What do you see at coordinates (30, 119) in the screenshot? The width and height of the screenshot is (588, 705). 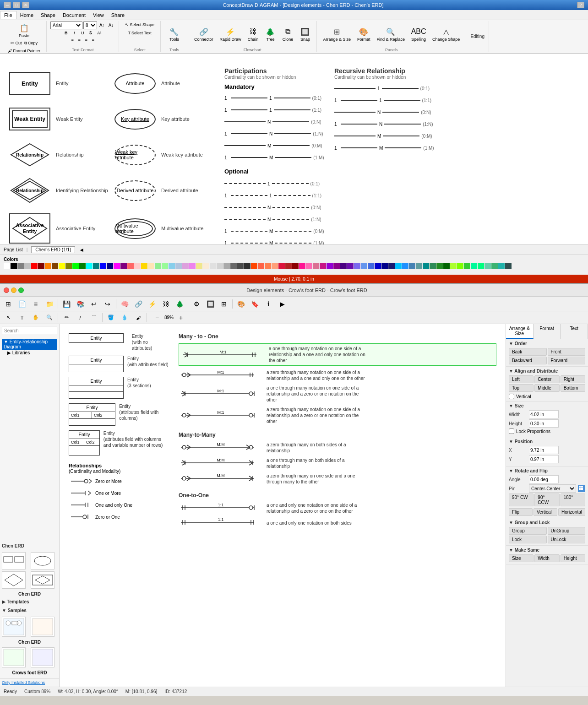 I see `weak-entity-shape: Weak Entity` at bounding box center [30, 119].